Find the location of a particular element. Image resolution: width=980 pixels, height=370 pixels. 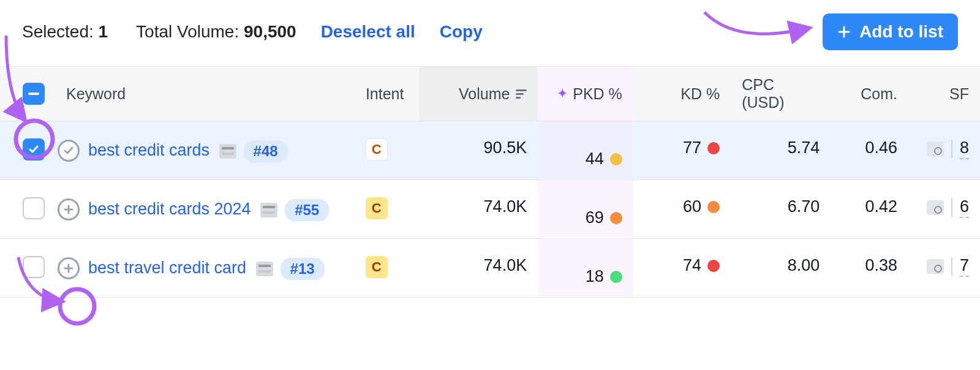

pkd-cell: 18 is located at coordinates (586, 268).